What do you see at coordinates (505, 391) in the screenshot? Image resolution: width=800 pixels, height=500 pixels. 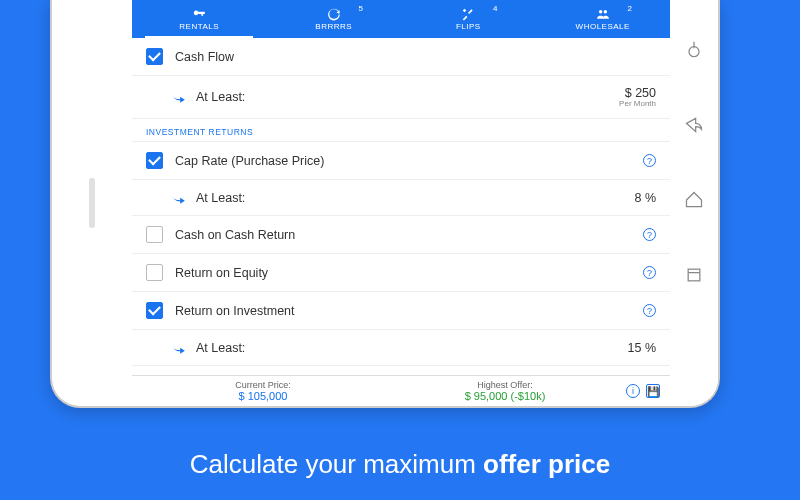 I see `footer-highest-offer: Highest Offer: $ 95,000 (-$10k)` at bounding box center [505, 391].